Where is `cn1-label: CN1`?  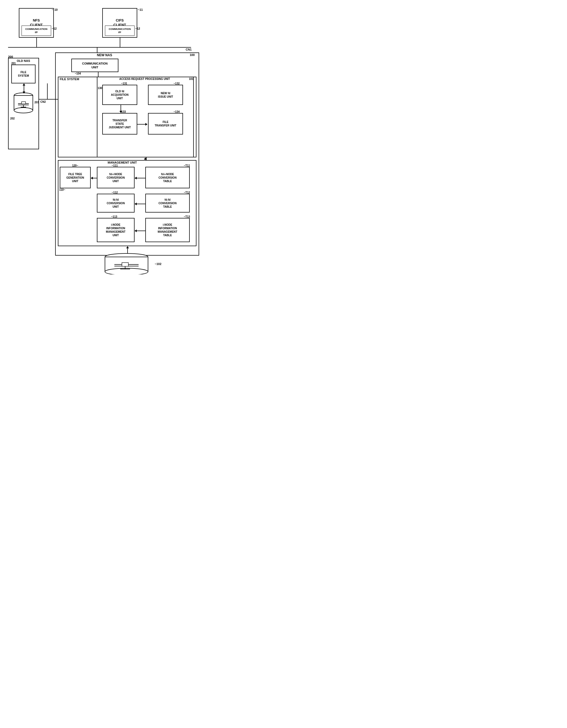
cn1-label: CN1 is located at coordinates (189, 49).